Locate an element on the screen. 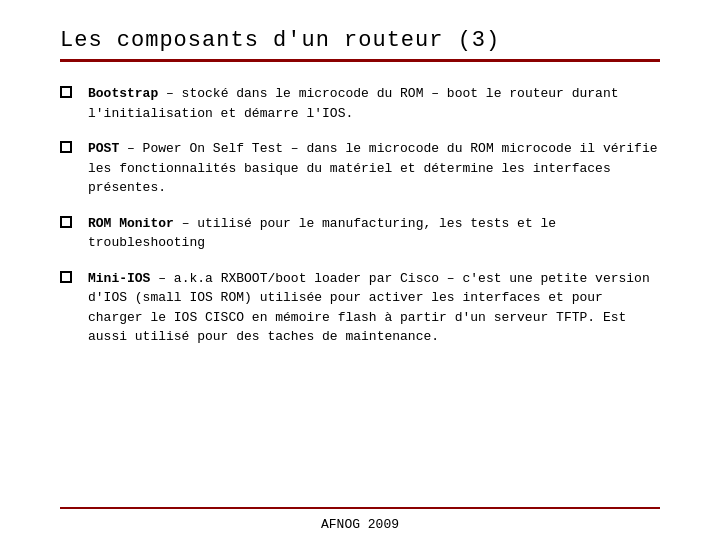 This screenshot has width=720, height=540. bullet-text-2: POST – Power On Self Test – dans le micr… is located at coordinates (374, 168).